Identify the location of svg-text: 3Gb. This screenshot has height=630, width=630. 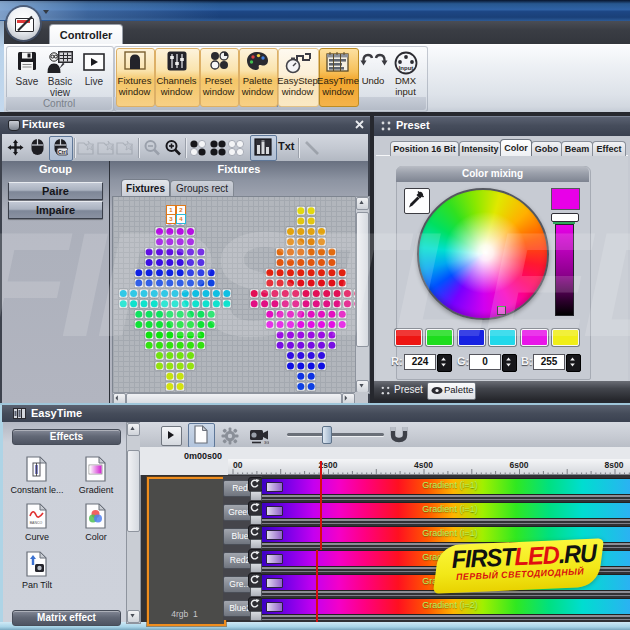
(266, 442).